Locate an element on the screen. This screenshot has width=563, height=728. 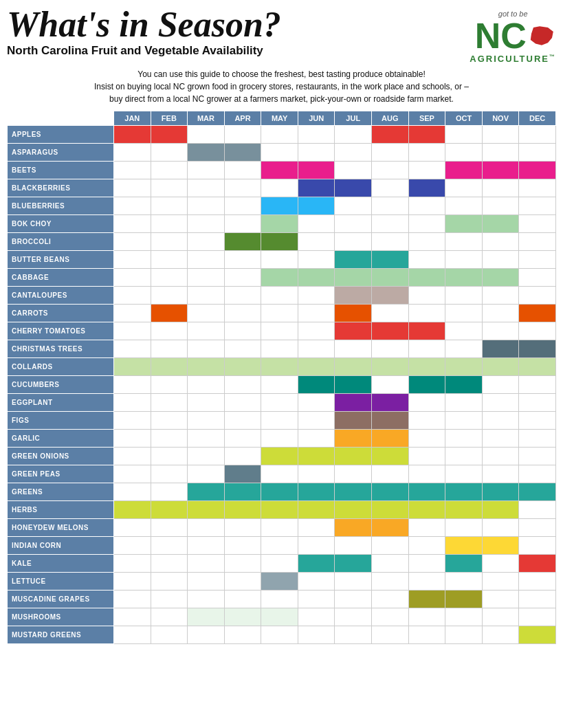
desc-line2: Insist on buying local NC grown food in … is located at coordinates (282, 87).